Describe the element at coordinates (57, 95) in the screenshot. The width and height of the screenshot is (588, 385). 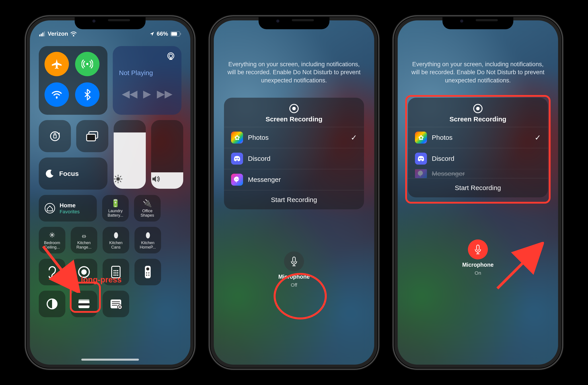
I see `wifi-toggle` at that location.